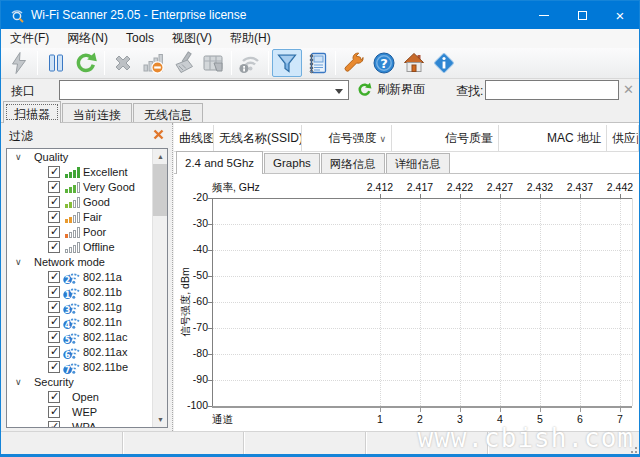  What do you see at coordinates (353, 163) in the screenshot?
I see `sub-tab-3: 网络信息` at bounding box center [353, 163].